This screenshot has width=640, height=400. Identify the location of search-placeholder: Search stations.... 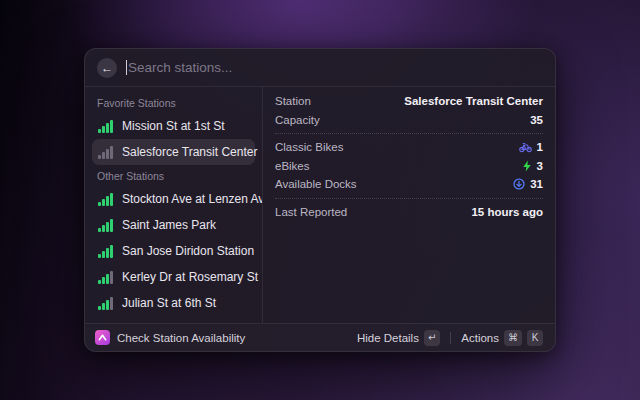
(180, 68).